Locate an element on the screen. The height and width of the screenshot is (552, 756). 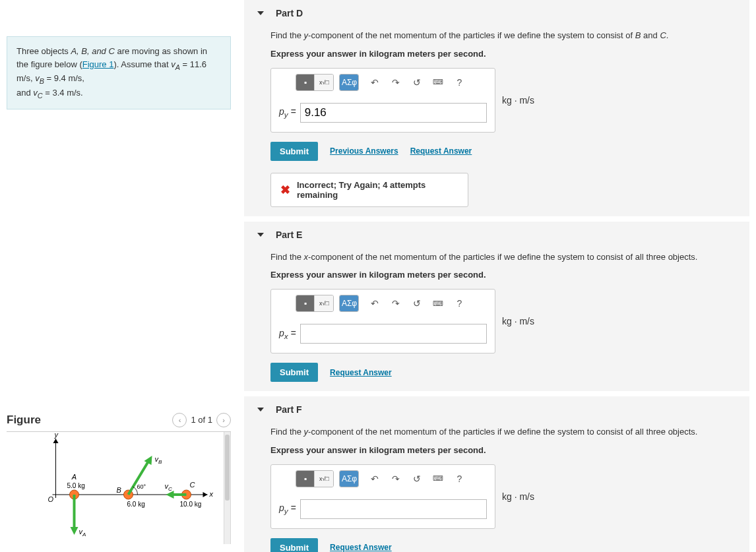
part-e-header: Part E is located at coordinates (497, 233).